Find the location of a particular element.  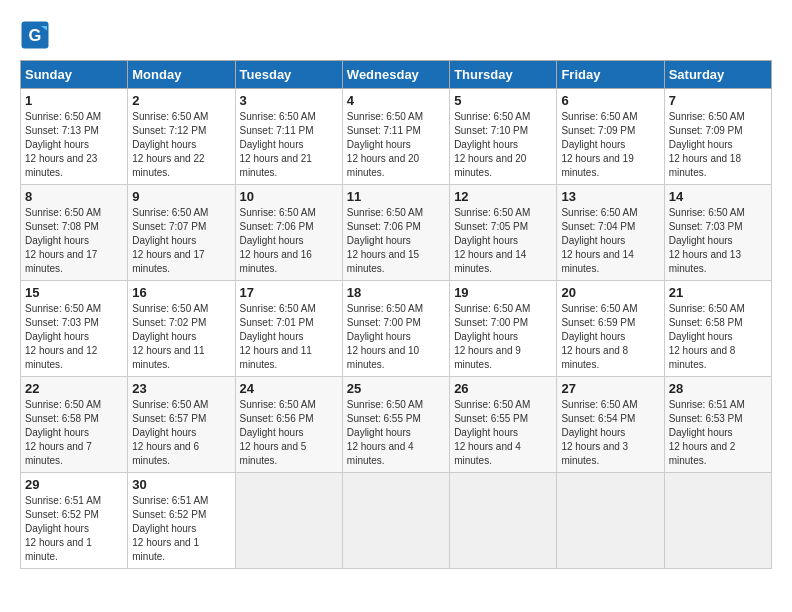

day-number: 13 is located at coordinates (610, 196).